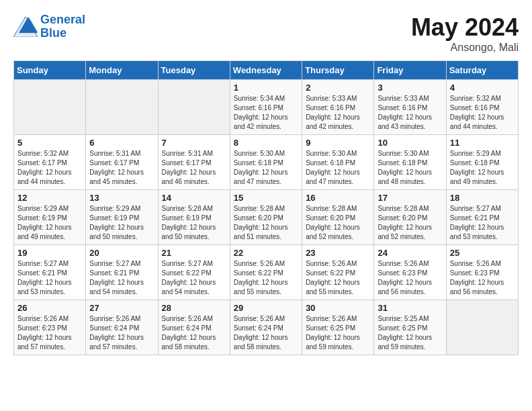  I want to click on calendar-cell: 5Sunrise: 5:32 AMSunset: 6:17 PMDaylight…, so click(50, 163).